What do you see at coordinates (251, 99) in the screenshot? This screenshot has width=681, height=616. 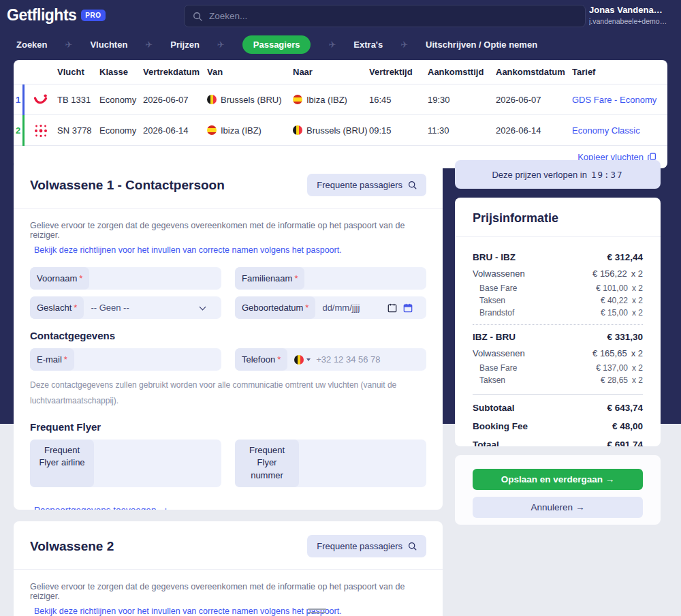 I see `origin-label: Brussels (BRU)` at bounding box center [251, 99].